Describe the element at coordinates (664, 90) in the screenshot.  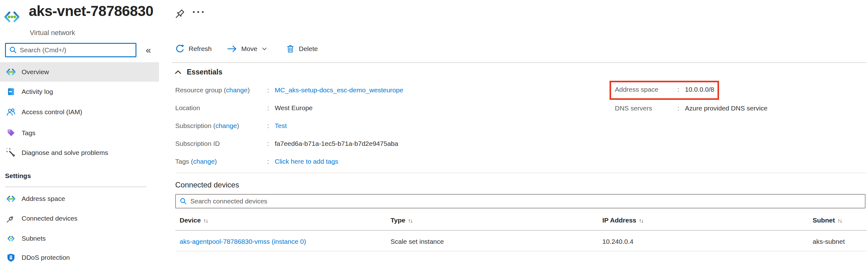
I see `annotation-highlight-box` at that location.